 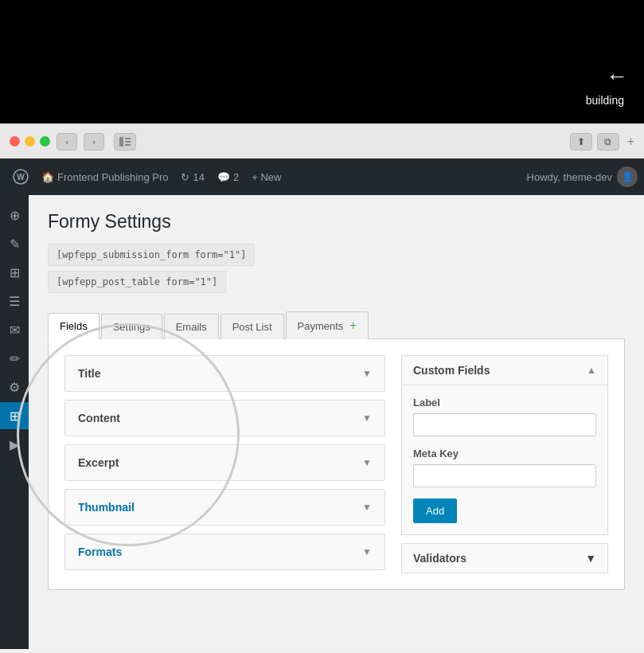 I want to click on field-formats-chevron: ▼, so click(x=367, y=552).